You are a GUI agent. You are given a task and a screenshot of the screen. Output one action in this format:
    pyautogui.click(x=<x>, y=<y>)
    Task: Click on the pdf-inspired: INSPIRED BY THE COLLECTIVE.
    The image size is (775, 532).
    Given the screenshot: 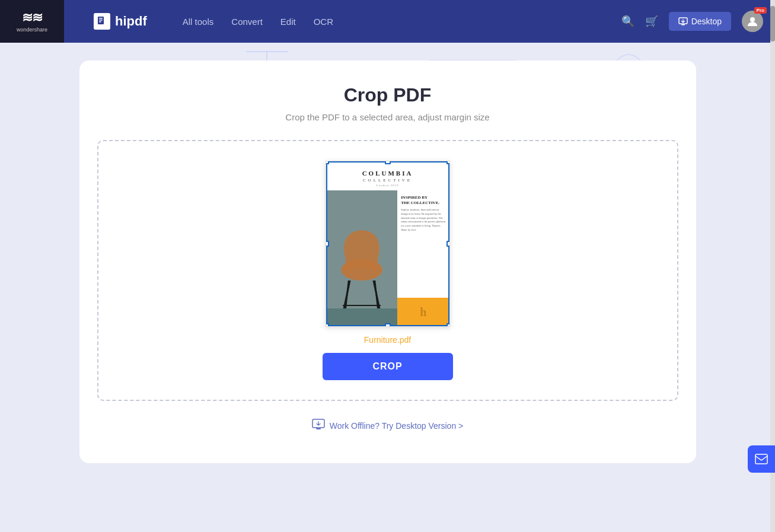 What is the action you would take?
    pyautogui.click(x=423, y=200)
    